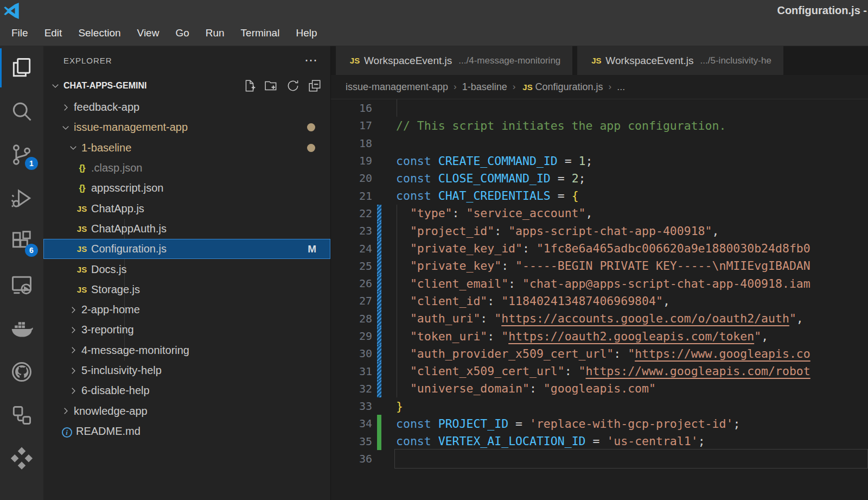  What do you see at coordinates (352, 283) in the screenshot?
I see `line-number: 26` at bounding box center [352, 283].